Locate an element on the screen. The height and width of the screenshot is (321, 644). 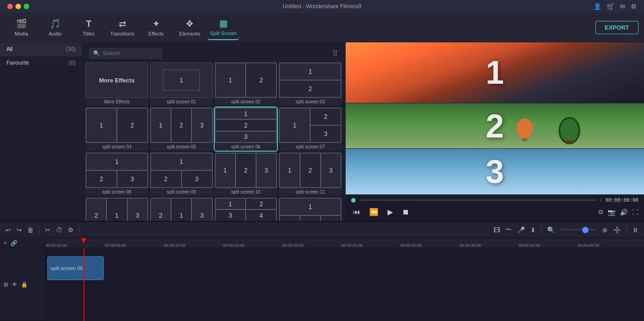
add-video-track-icon: + is located at coordinates (5, 243).